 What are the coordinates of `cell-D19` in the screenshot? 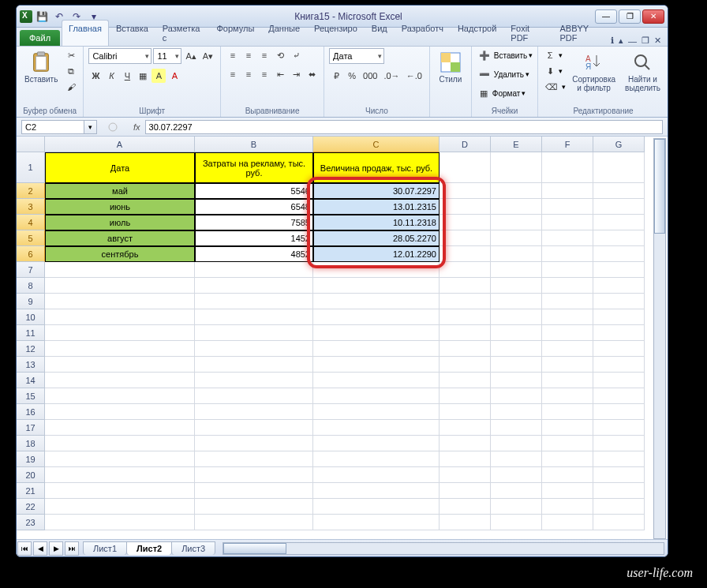 It's located at (466, 459).